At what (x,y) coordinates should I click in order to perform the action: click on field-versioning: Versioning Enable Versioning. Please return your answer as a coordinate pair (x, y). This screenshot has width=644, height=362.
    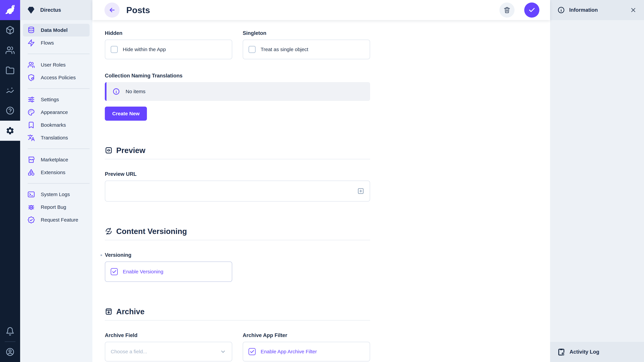
    Looking at the image, I should click on (238, 267).